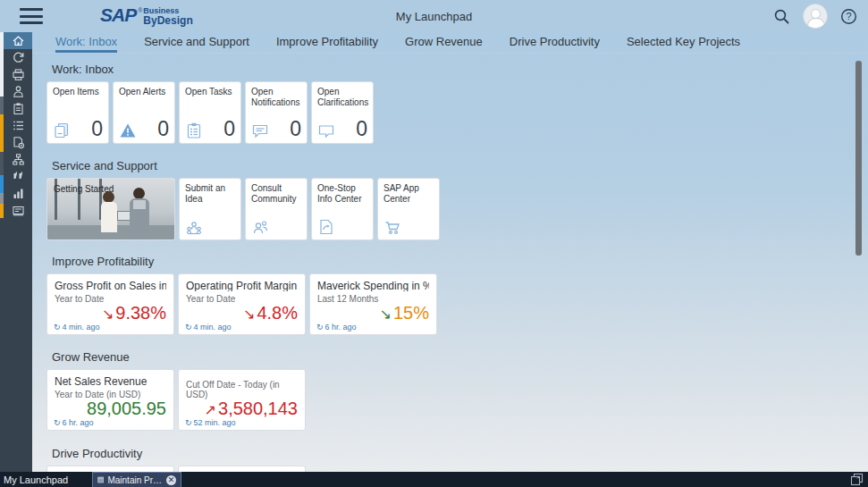 The width and height of the screenshot is (868, 487). What do you see at coordinates (210, 194) in the screenshot?
I see `tile-title: Submit an Idea` at bounding box center [210, 194].